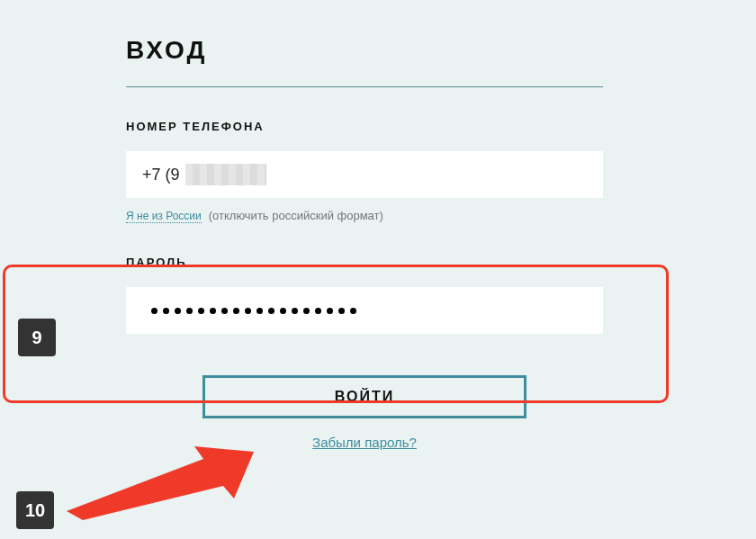  I want to click on divider, so click(364, 86).